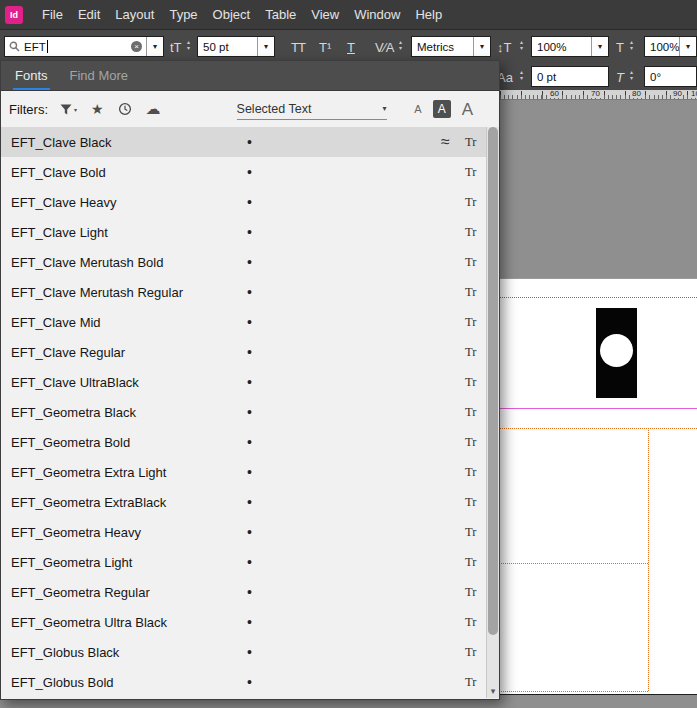 This screenshot has width=697, height=708. I want to click on font-list-item: EFT_Geometra Heavy • Tr, so click(250, 532).